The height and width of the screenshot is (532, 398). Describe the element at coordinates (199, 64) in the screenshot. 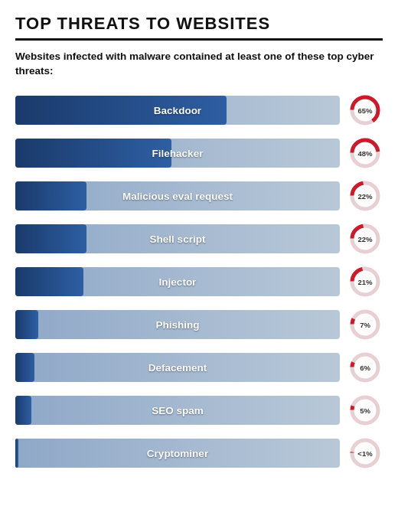

I see `subtitle: Websites infected with malware contained…` at that location.